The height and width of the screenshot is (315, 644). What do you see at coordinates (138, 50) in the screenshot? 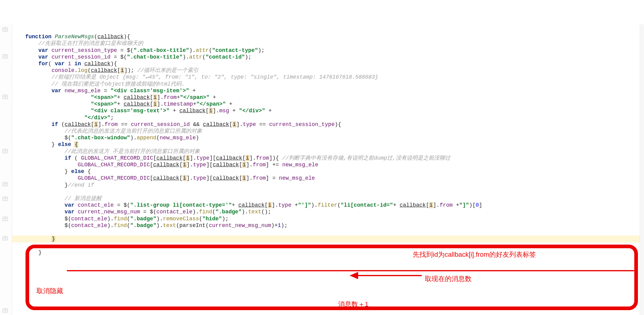
I see `code-line: var current_session_type = $(".chat-box-…` at bounding box center [138, 50].